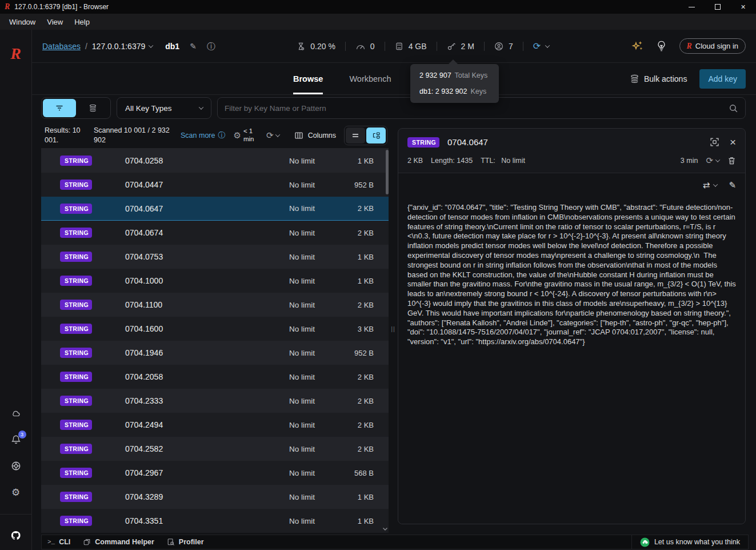 The image size is (756, 550). What do you see at coordinates (366, 135) in the screenshot?
I see `view-toggle` at bounding box center [366, 135].